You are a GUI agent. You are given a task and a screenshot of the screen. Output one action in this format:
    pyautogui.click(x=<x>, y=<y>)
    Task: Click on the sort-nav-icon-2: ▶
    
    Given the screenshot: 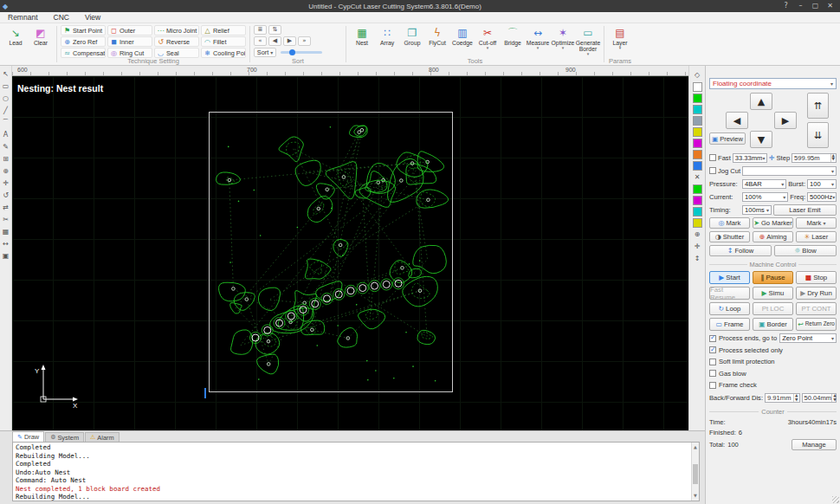 What is the action you would take?
    pyautogui.click(x=289, y=42)
    